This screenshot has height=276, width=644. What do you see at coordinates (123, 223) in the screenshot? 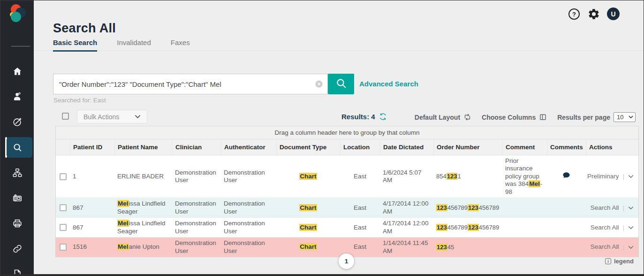
I see `search-term-highlight: Mel` at bounding box center [123, 223].